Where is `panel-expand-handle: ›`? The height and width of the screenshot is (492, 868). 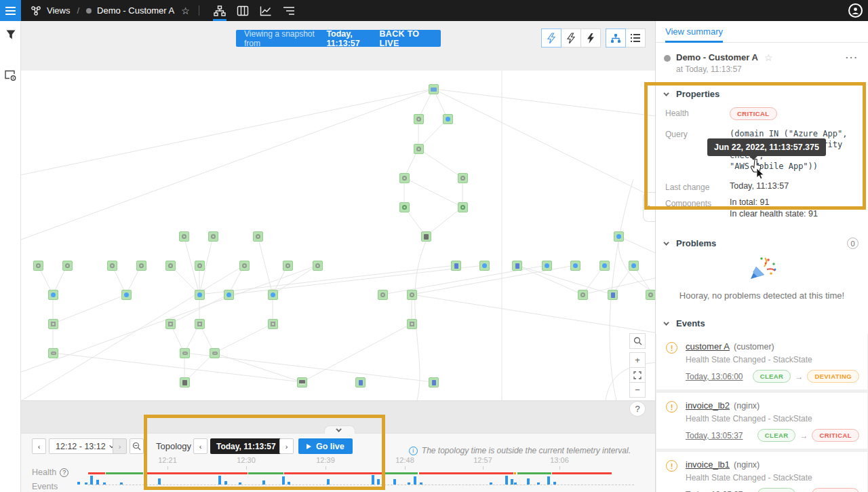
panel-expand-handle: › is located at coordinates (649, 207).